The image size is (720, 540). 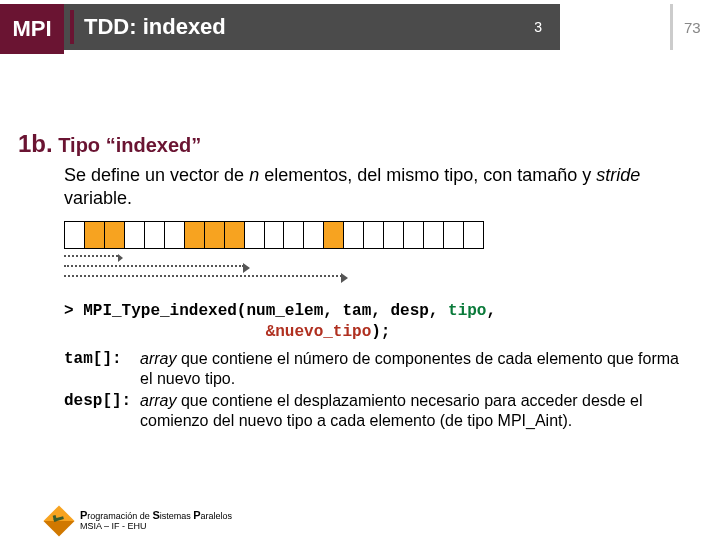 I want to click on footer-cap-P2: P, so click(x=196, y=515).